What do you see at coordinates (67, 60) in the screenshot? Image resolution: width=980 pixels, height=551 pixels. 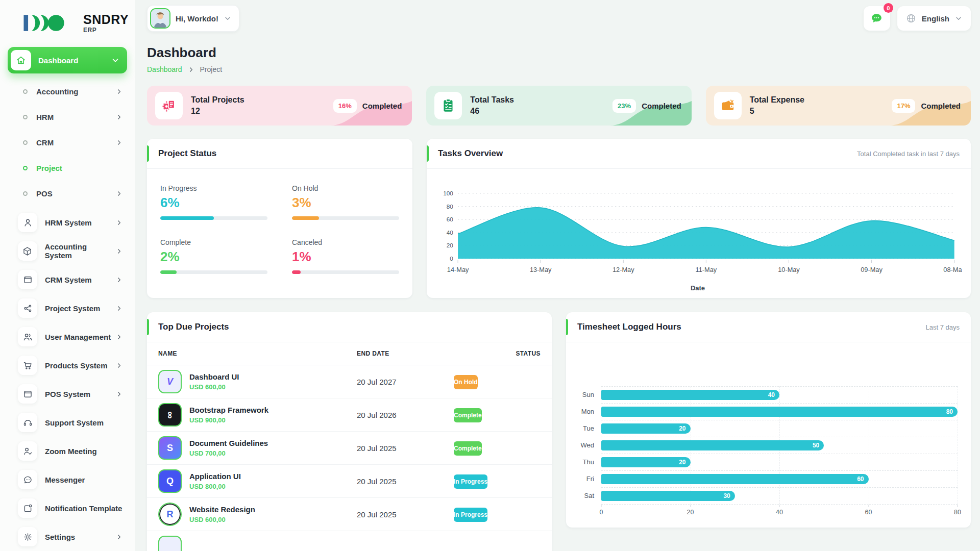 I see `sidebar-item-dashboard: Dashboard` at bounding box center [67, 60].